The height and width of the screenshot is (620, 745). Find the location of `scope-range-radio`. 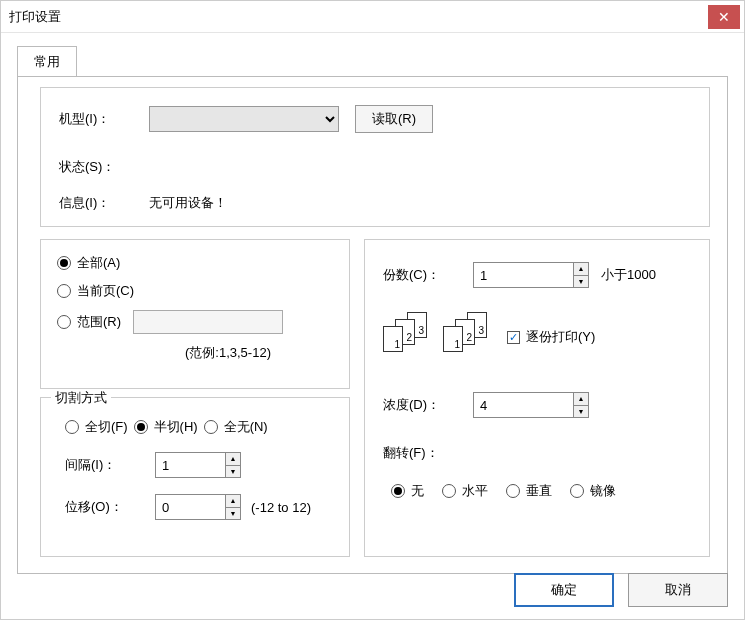

scope-range-radio is located at coordinates (64, 322).